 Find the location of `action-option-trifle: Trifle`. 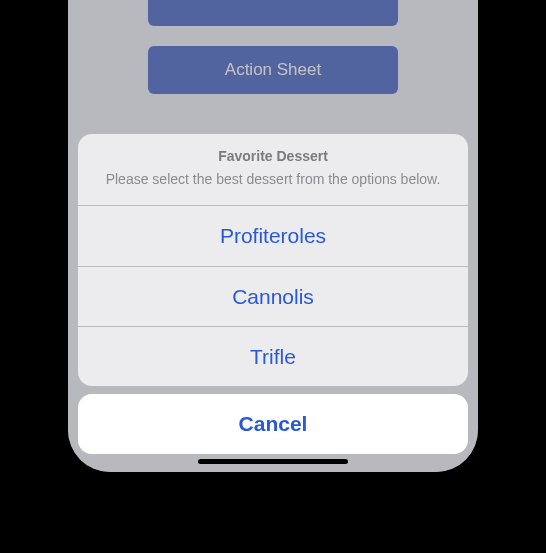

action-option-trifle: Trifle is located at coordinates (273, 356).